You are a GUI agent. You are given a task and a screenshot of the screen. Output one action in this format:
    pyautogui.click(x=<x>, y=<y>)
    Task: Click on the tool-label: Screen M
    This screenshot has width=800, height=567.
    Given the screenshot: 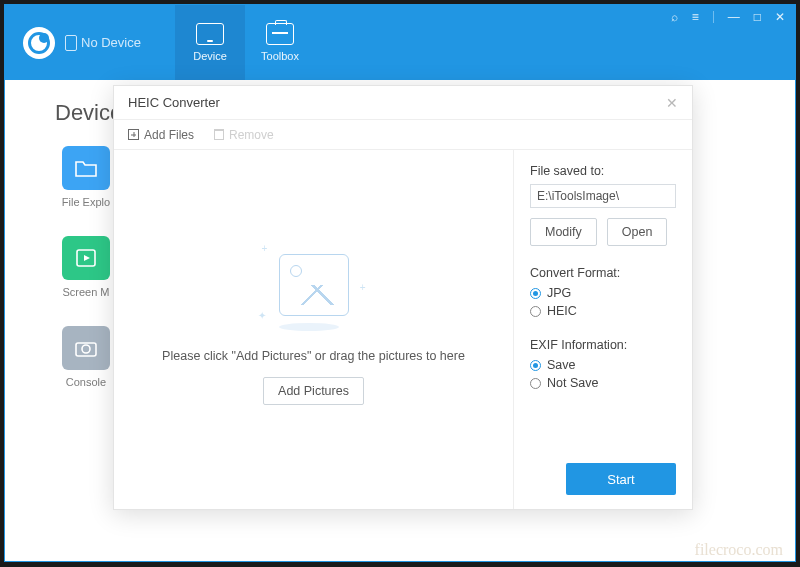 What is the action you would take?
    pyautogui.click(x=86, y=292)
    